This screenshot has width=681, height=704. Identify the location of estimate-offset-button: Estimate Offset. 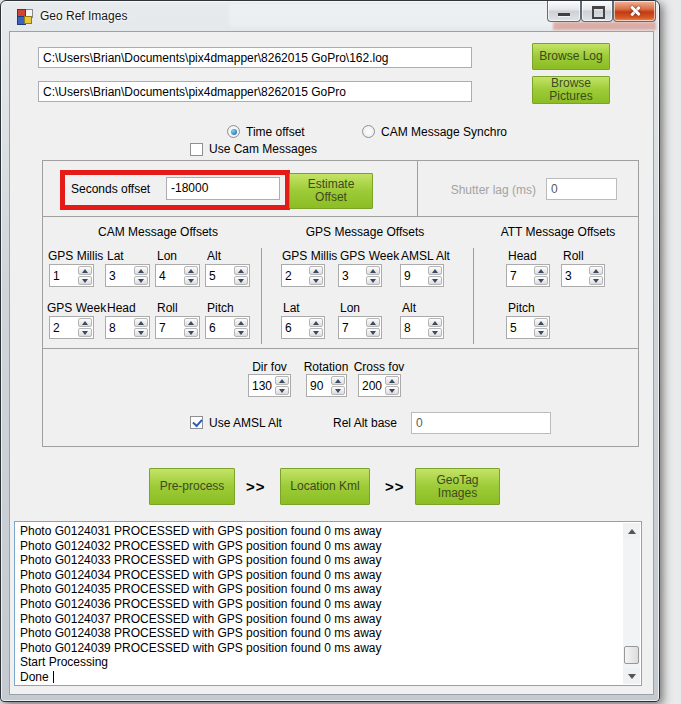
(331, 191).